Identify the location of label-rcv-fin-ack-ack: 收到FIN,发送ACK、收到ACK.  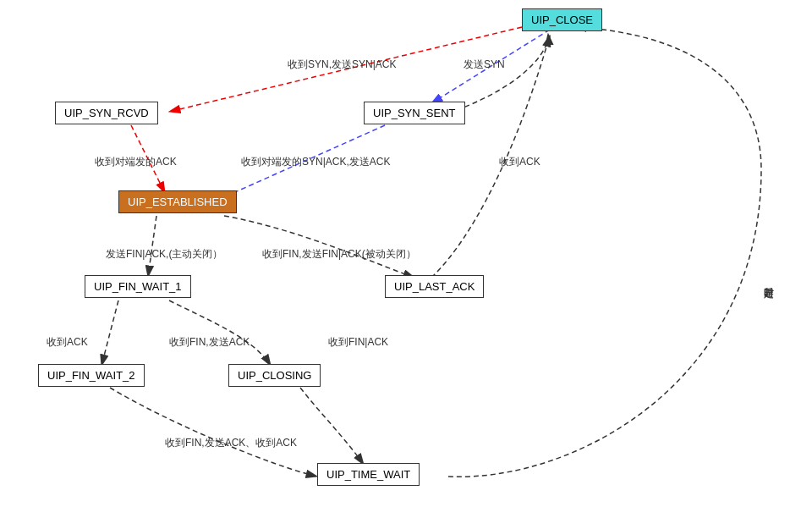
(231, 444).